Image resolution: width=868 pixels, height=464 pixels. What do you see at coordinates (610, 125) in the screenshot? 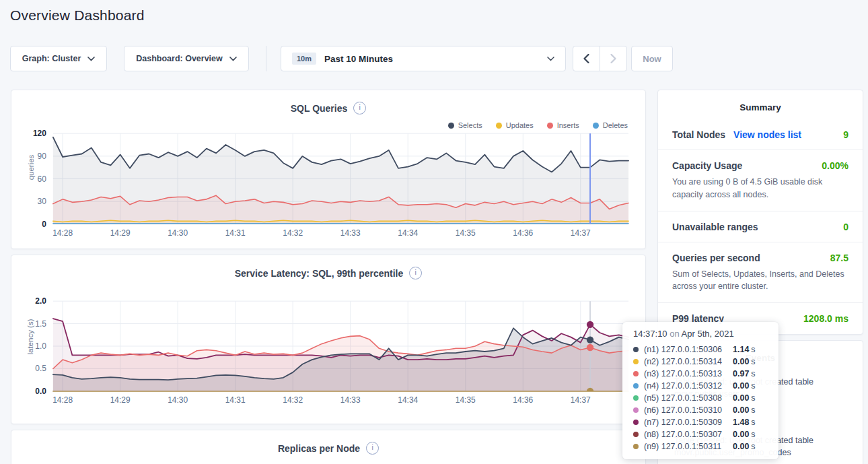
I see `legend-item-deletes: Deletes` at bounding box center [610, 125].